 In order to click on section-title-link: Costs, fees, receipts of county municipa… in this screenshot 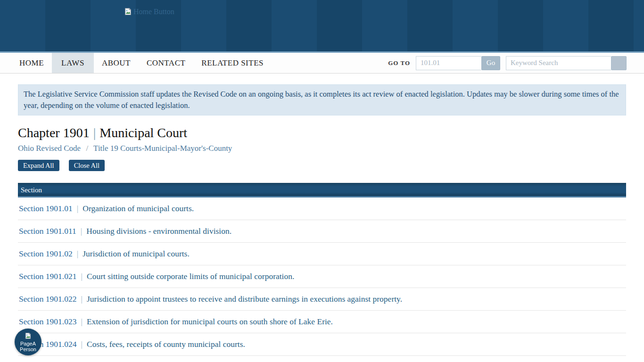, I will do `click(166, 344)`.